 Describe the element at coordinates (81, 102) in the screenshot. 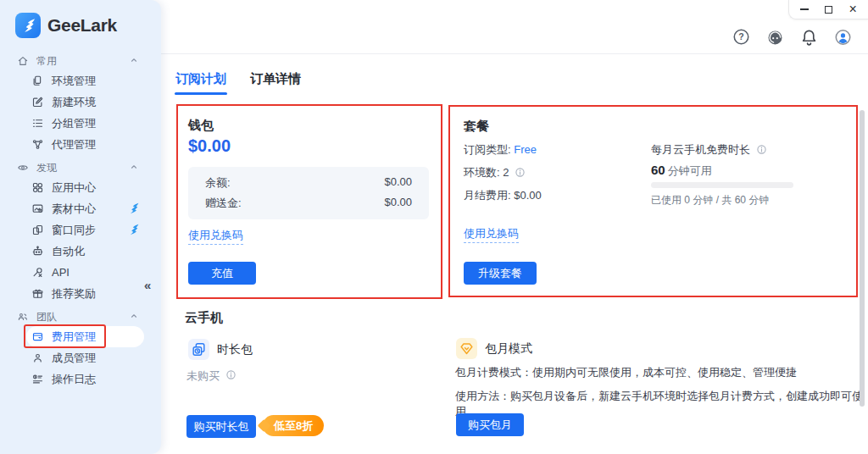

I see `sidebar-item-new-environment: 新建环境` at that location.